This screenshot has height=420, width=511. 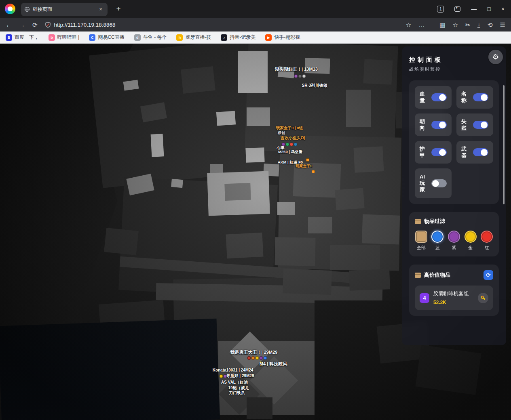 I want to click on bookmarks-bar: B百度一下，b哔哩哔哩 |C网易CC直播d斗鱼 - 每个h虎牙直播-技♪抖音-记…, so click(x=256, y=38).